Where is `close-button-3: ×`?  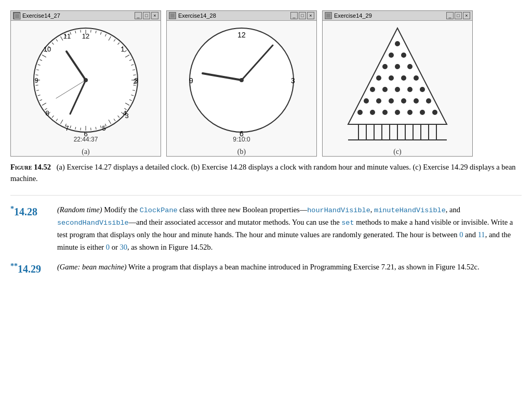
close-button-3: × is located at coordinates (467, 16).